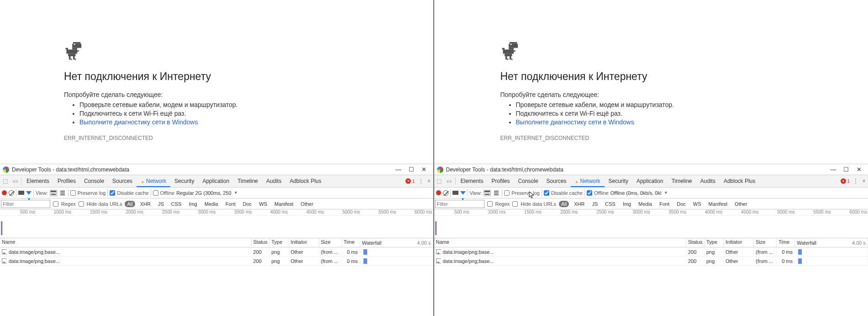 The width and height of the screenshot is (868, 316). What do you see at coordinates (67, 181) in the screenshot?
I see `tab-profiles: Profiles` at bounding box center [67, 181].